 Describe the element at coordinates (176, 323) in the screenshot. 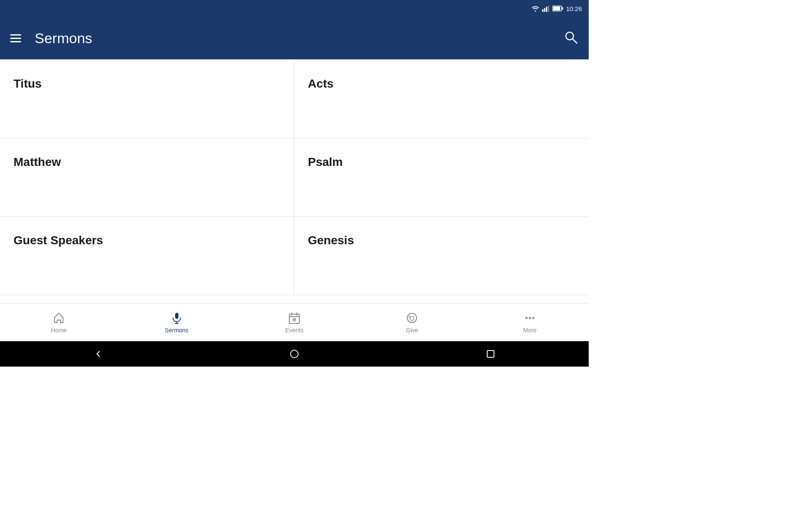

I see `nav-item-sermons: Sermons` at that location.